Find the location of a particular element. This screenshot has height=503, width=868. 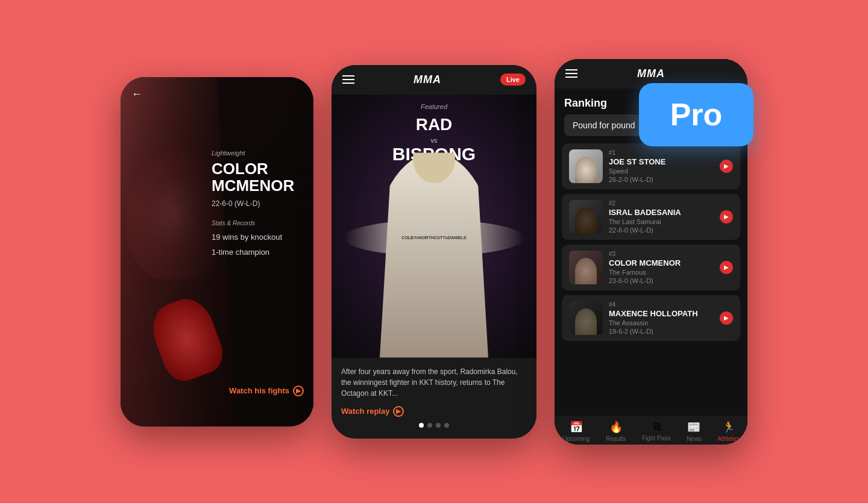

fight-pass-icon: 🖥 is located at coordinates (656, 426).